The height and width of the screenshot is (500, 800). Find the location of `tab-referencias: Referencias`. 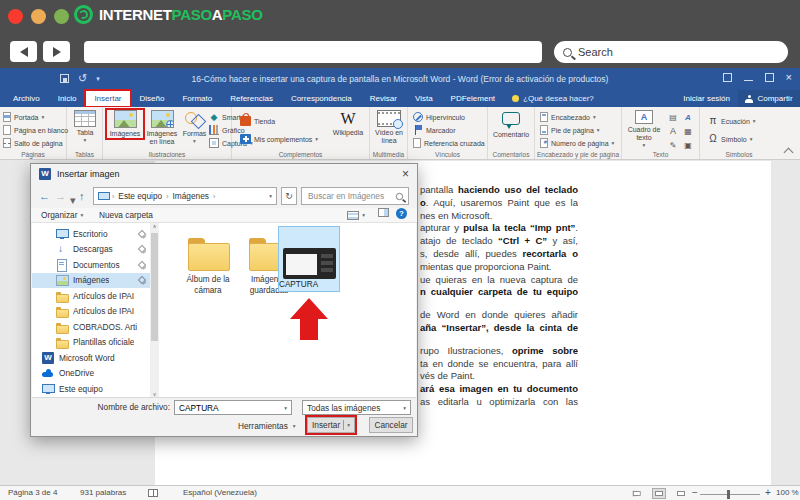

tab-referencias: Referencias is located at coordinates (252, 98).